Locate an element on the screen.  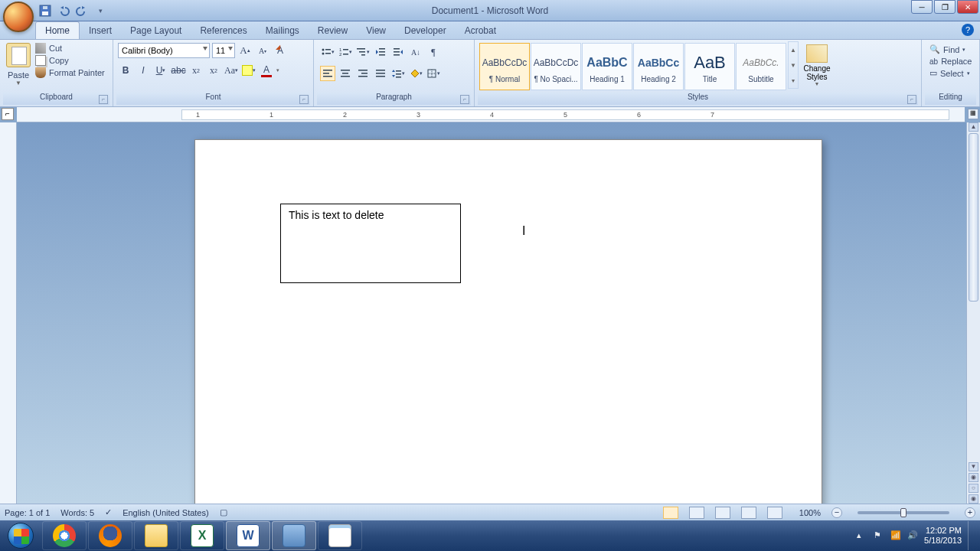
taskbar-firefox is located at coordinates (110, 536).